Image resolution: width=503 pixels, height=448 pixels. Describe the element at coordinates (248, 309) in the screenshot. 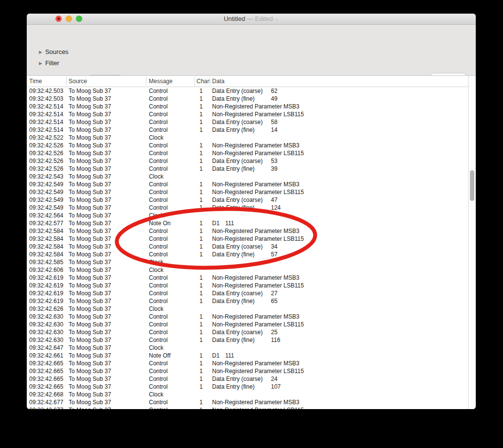

I see `table-row: 09:32:42.626To Moog Sub 37Clock` at that location.